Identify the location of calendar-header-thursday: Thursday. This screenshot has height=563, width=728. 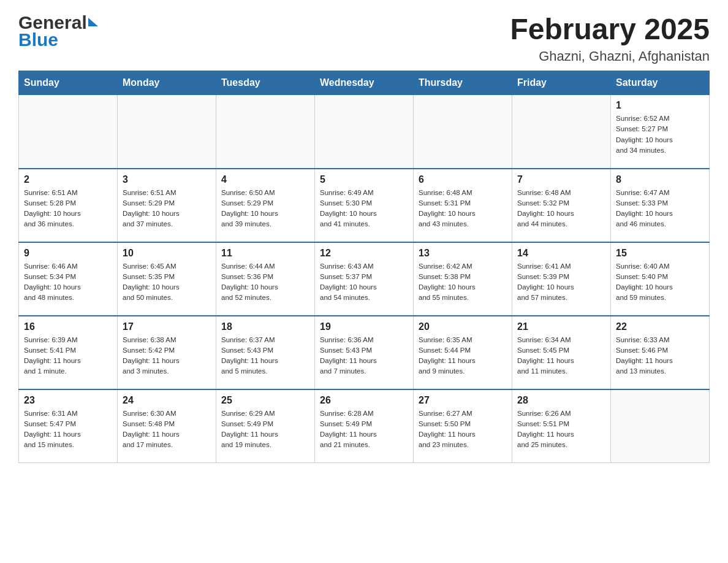
(463, 83).